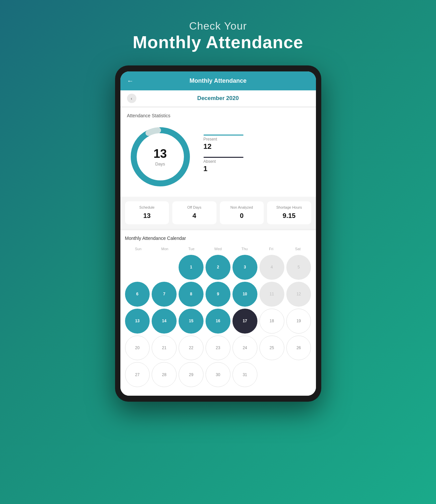  I want to click on absent-legend-item: Absent 1, so click(256, 165).